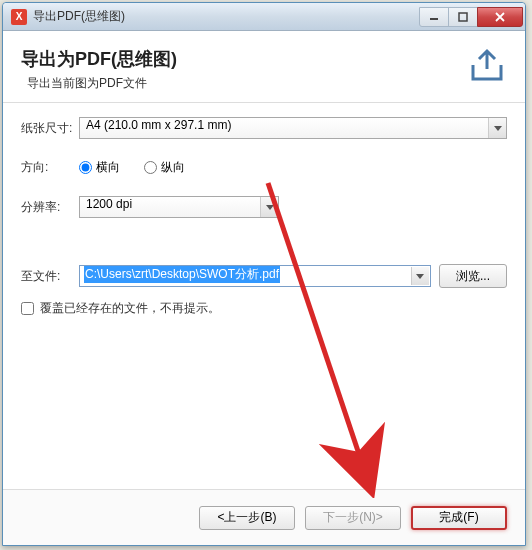 The image size is (532, 550). Describe the element at coordinates (86, 168) in the screenshot. I see `radio-horizontal-input` at that location.